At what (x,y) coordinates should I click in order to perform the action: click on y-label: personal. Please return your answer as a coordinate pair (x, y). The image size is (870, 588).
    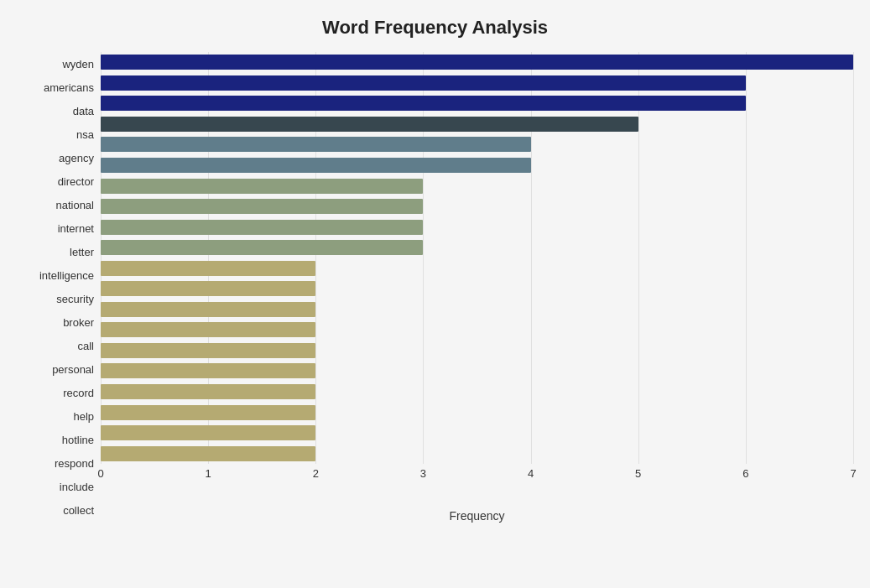
    Looking at the image, I should click on (73, 370).